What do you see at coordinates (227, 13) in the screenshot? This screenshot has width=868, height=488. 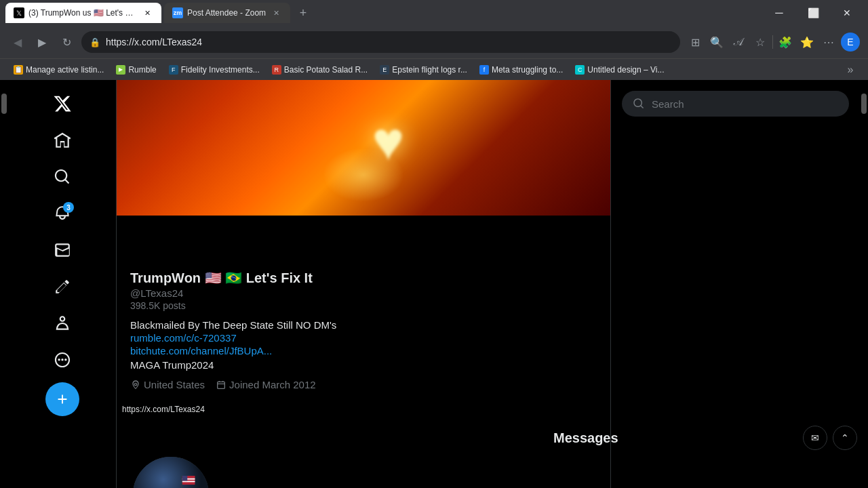 I see `tab-zoom: zm Post Attendee - Zoom ✕` at bounding box center [227, 13].